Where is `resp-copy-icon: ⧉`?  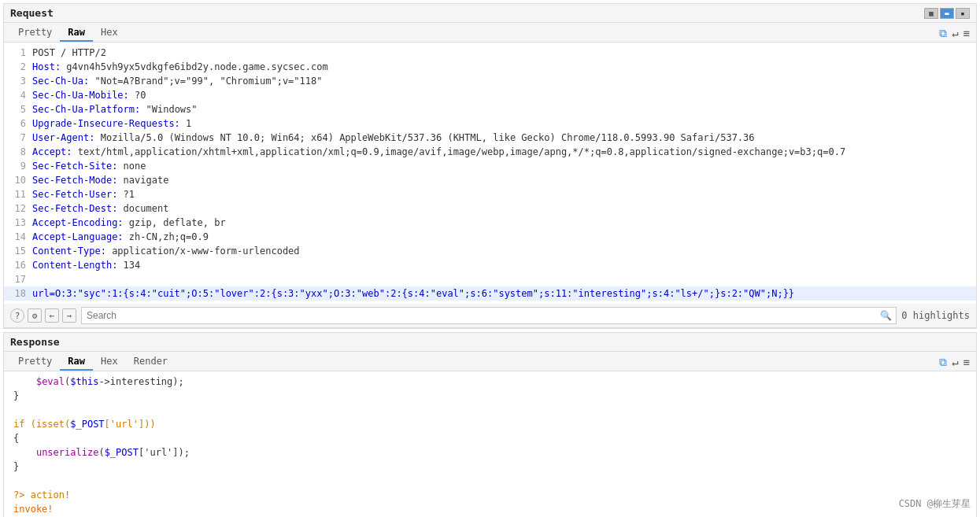
resp-copy-icon: ⧉ is located at coordinates (943, 362).